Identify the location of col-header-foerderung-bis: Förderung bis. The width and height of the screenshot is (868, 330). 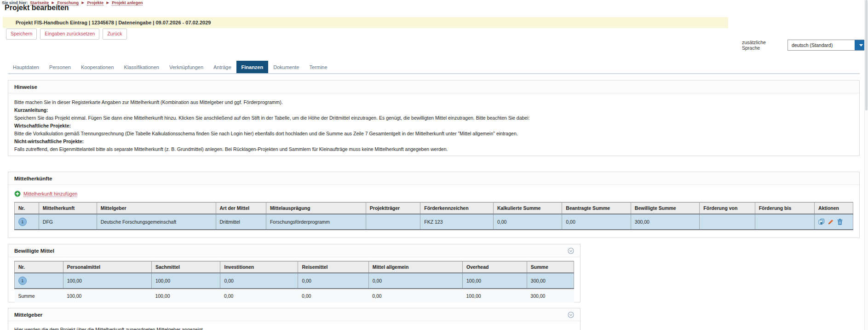
(785, 208).